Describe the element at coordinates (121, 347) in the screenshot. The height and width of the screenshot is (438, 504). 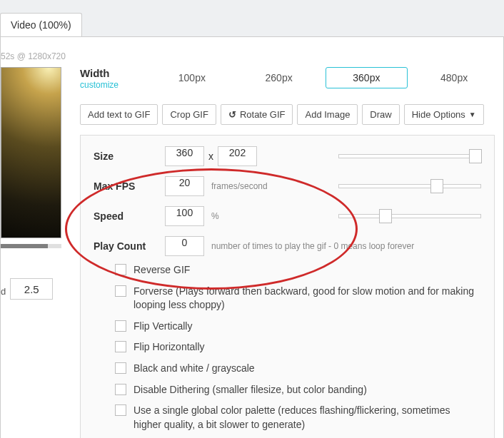
I see `flip-horizontally-checkbox` at that location.